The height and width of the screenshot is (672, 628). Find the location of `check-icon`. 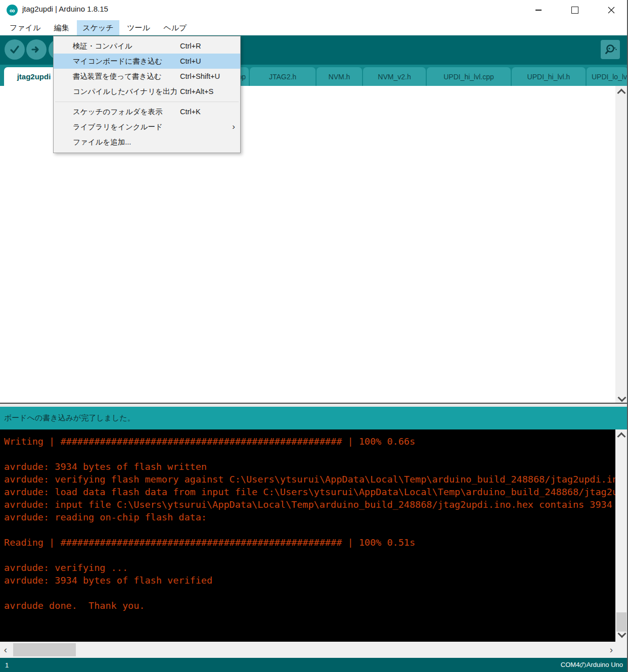

check-icon is located at coordinates (15, 50).